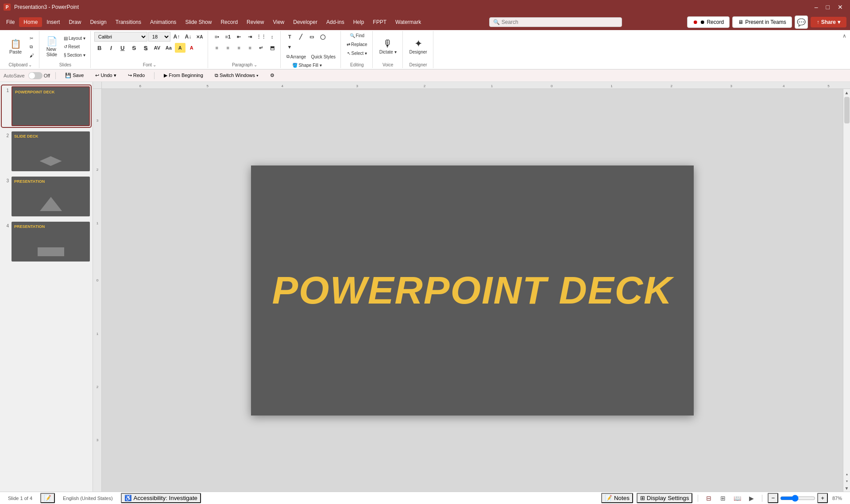  Describe the element at coordinates (801, 22) in the screenshot. I see `comment-button: 💬` at that location.